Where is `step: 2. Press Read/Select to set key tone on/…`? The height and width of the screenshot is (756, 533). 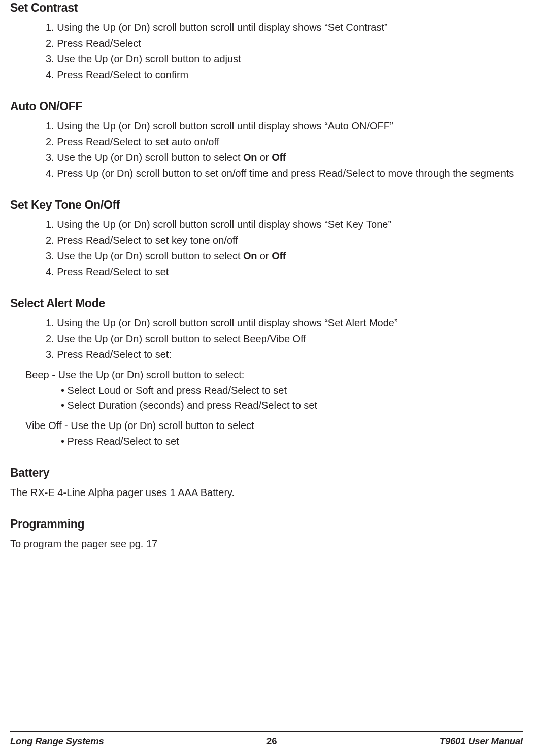 step: 2. Press Read/Select to set key tone on/… is located at coordinates (284, 240).